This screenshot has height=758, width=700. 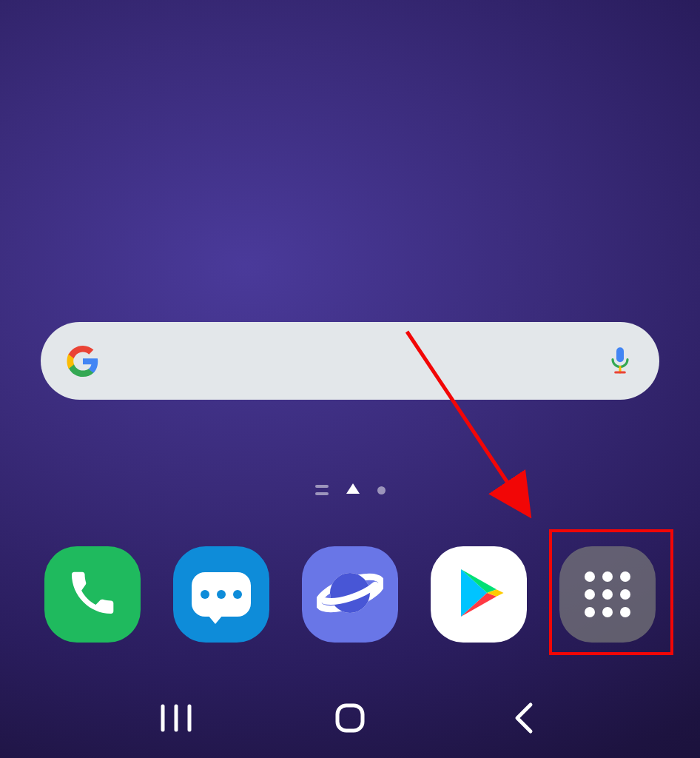 I want to click on planet-icon, so click(x=350, y=594).